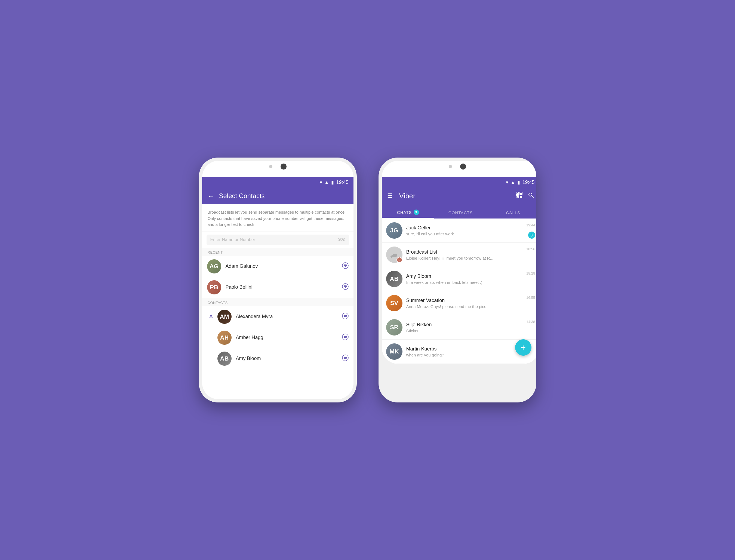  What do you see at coordinates (531, 196) in the screenshot?
I see `search-icon` at bounding box center [531, 196].